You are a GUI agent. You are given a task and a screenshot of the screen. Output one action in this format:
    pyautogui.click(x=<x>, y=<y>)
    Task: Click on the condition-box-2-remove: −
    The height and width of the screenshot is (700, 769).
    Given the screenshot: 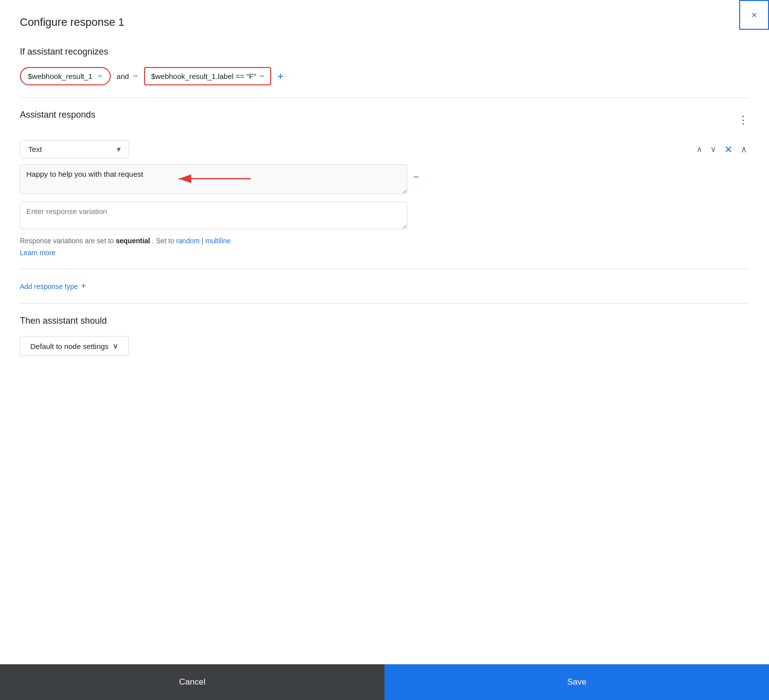 What is the action you would take?
    pyautogui.click(x=262, y=76)
    